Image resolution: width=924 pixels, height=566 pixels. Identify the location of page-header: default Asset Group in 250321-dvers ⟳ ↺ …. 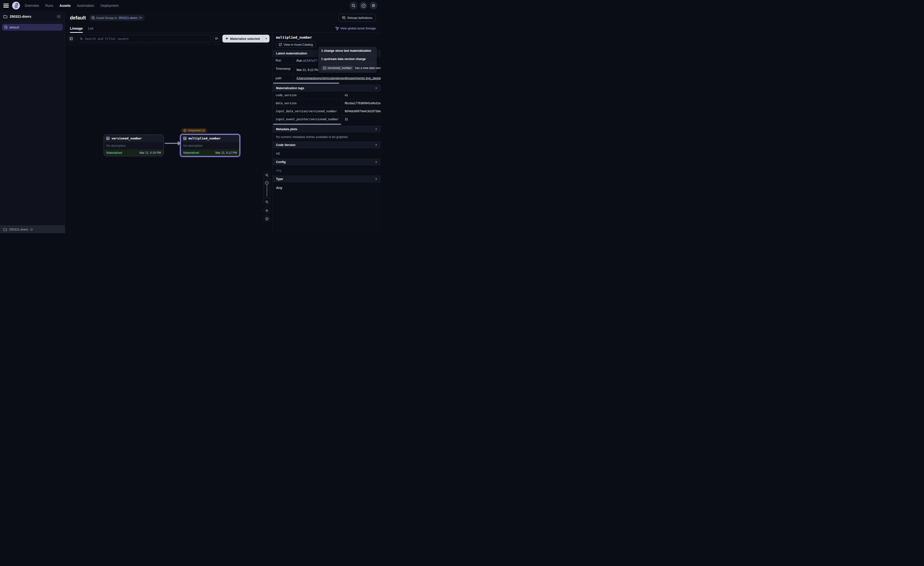
(223, 18).